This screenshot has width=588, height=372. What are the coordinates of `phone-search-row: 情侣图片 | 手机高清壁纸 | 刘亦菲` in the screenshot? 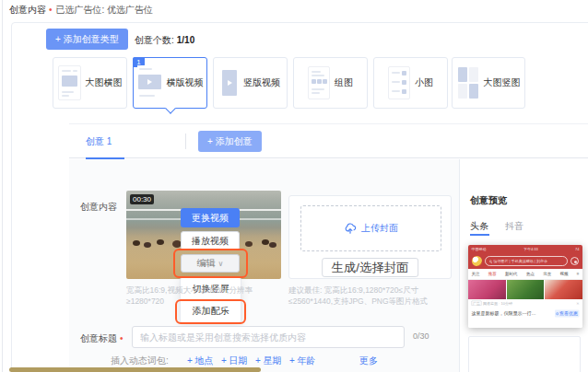 It's located at (525, 262).